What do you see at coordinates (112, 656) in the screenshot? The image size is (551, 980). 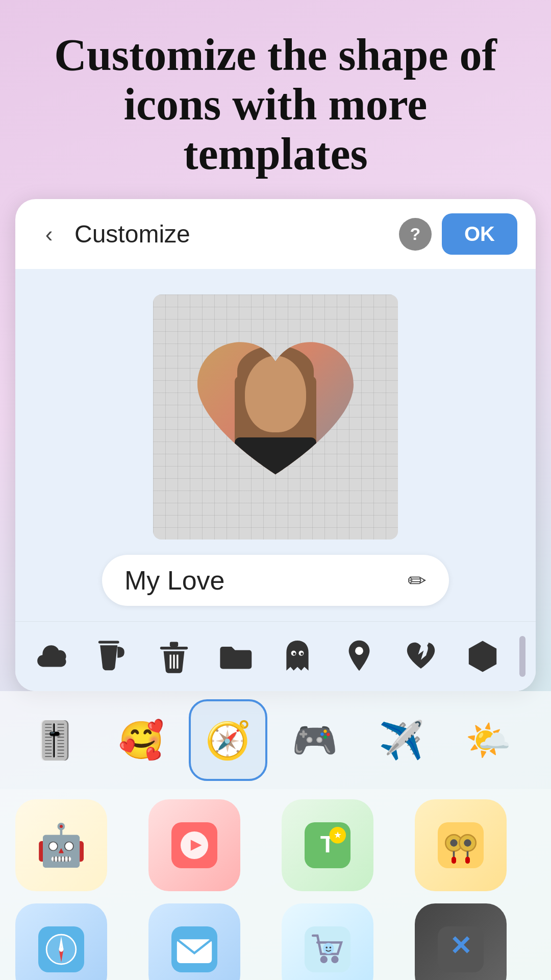 I see `coffee-icon` at bounding box center [112, 656].